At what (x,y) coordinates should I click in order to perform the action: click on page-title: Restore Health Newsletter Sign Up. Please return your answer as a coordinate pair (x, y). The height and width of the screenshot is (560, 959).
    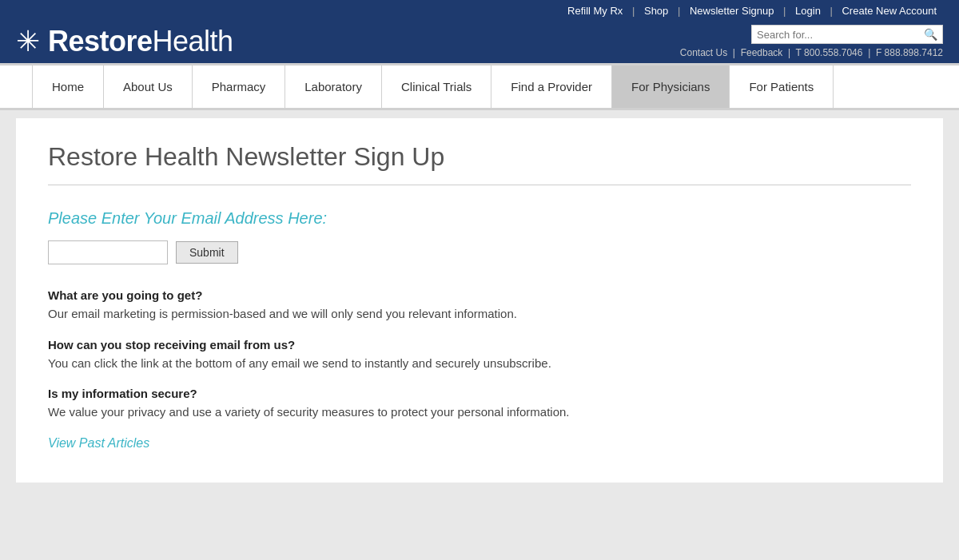
    Looking at the image, I should click on (480, 157).